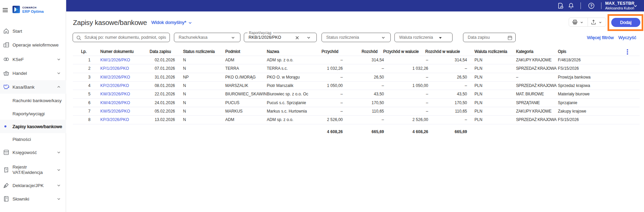 The width and height of the screenshot is (644, 212). Describe the element at coordinates (79, 38) in the screenshot. I see `search-icon` at that location.